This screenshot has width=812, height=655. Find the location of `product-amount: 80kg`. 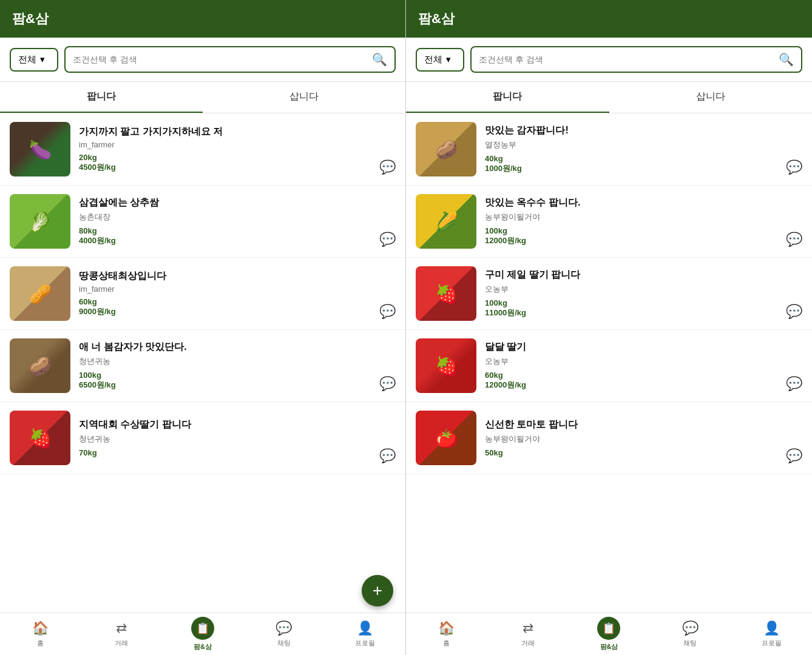

product-amount: 80kg is located at coordinates (237, 230).